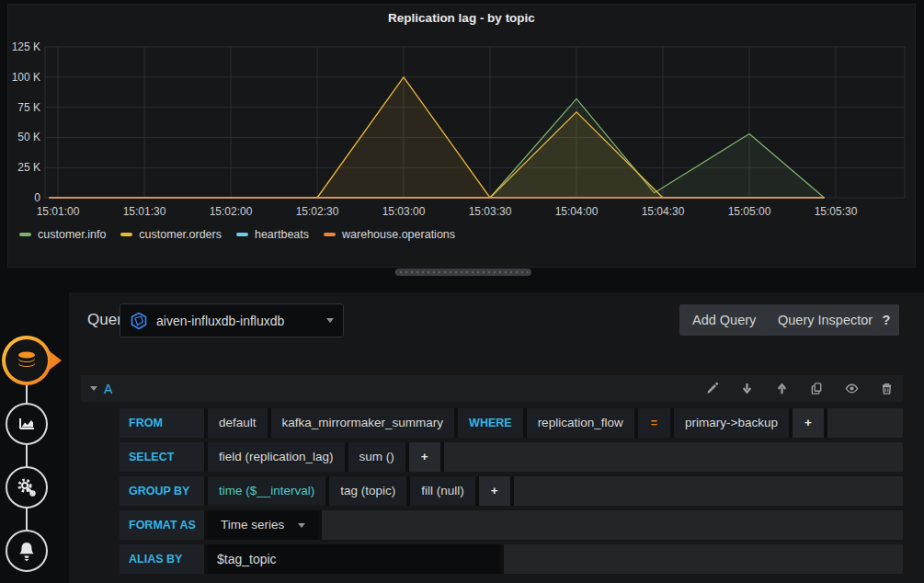 This screenshot has width=924, height=583. Describe the element at coordinates (276, 457) in the screenshot. I see `query-part: field (replication_lag)` at that location.